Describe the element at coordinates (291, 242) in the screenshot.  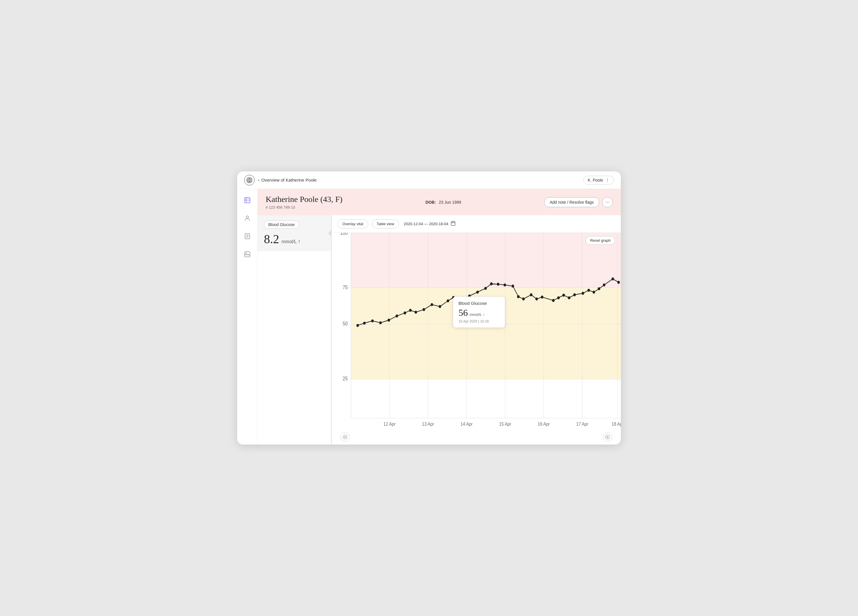
I see `vital-unit: mmol/L ↑` at that location.